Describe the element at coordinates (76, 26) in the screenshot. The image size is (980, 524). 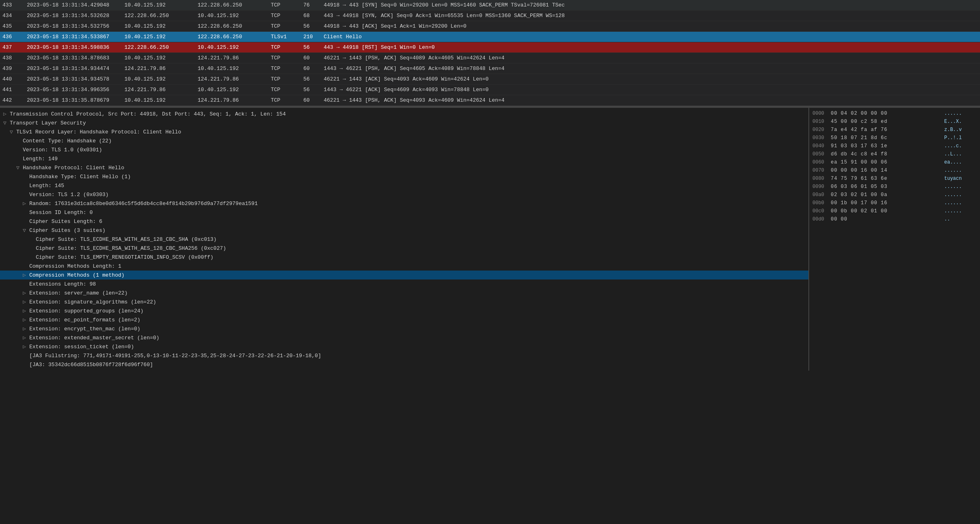
I see `packet-time: 2023-05-18 13:31:34.532756` at that location.